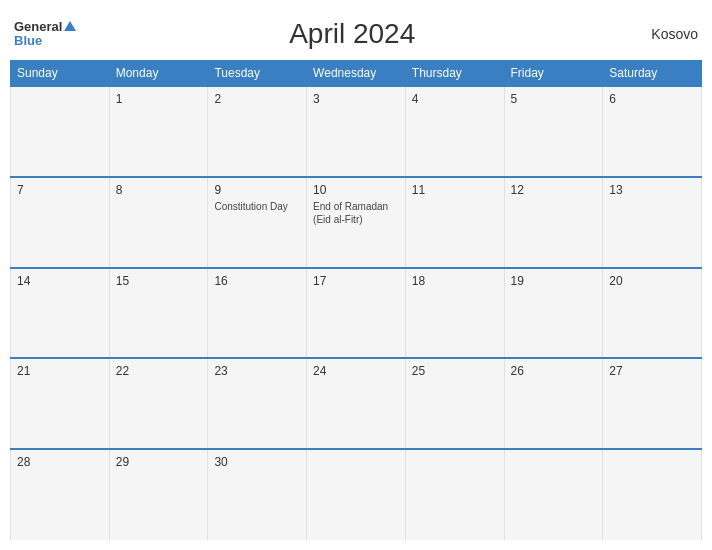 This screenshot has height=550, width=712. Describe the element at coordinates (652, 222) in the screenshot. I see `calendar-cell: 13` at that location.